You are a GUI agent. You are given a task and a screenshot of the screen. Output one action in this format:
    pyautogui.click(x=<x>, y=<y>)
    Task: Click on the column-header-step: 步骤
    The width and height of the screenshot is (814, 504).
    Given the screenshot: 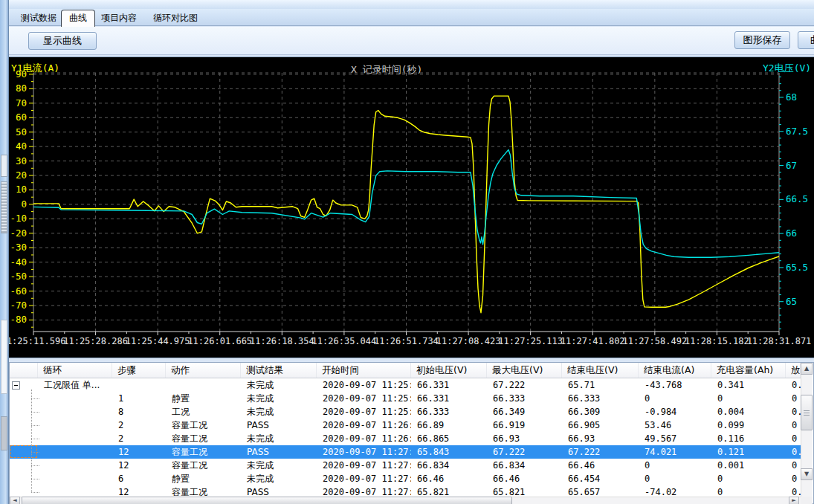 What is the action you would take?
    pyautogui.click(x=139, y=370)
    